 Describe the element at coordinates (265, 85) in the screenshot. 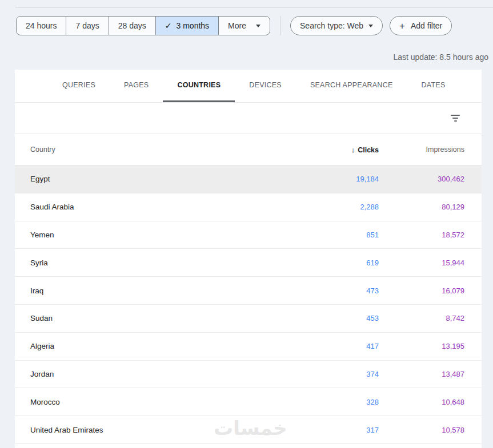

I see `tab-label: DEVICES` at that location.